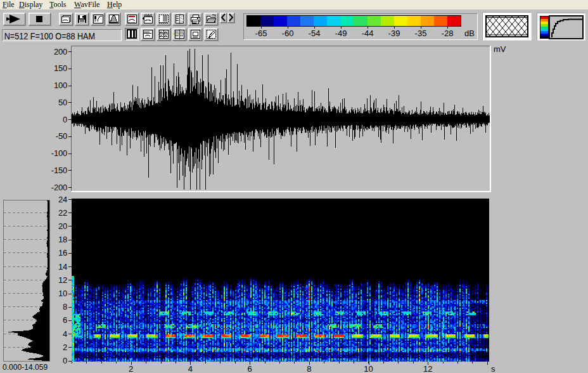  Describe the element at coordinates (182, 19) in the screenshot. I see `svg-text: S` at that location.